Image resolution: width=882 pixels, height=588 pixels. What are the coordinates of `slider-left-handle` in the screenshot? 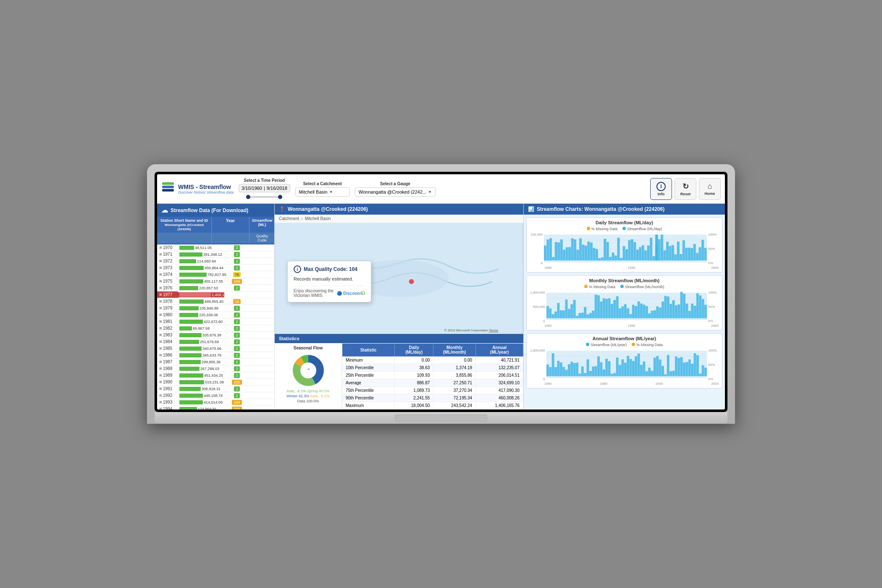 It's located at (248, 197).